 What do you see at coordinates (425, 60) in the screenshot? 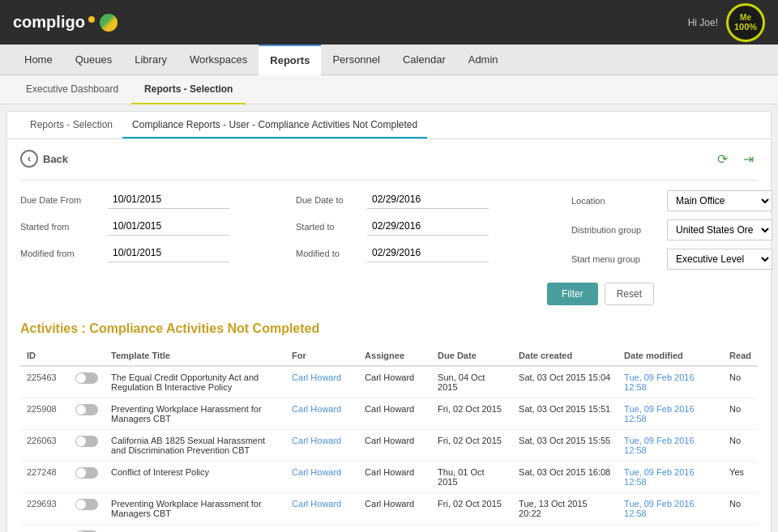
I see `nav-calendar: Calendar` at bounding box center [425, 60].